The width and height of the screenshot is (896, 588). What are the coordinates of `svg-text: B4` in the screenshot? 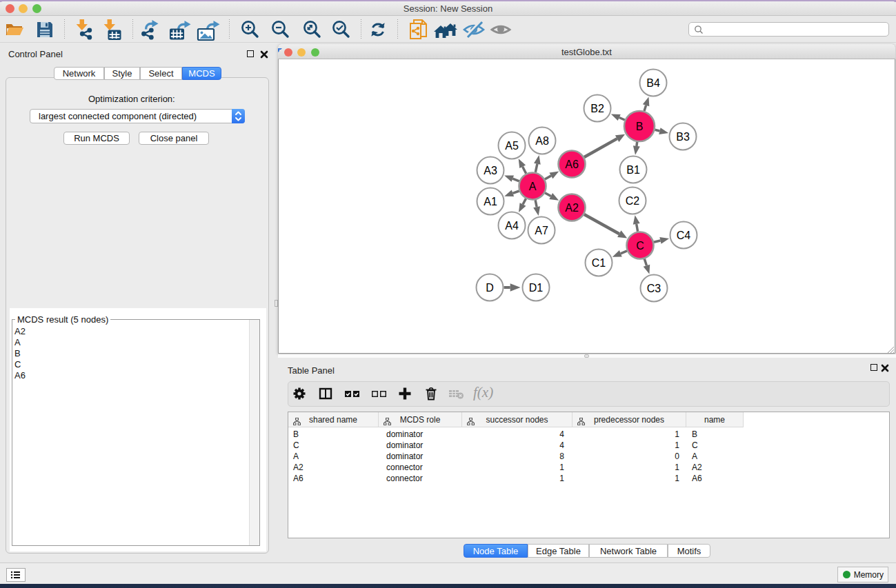 It's located at (653, 83).